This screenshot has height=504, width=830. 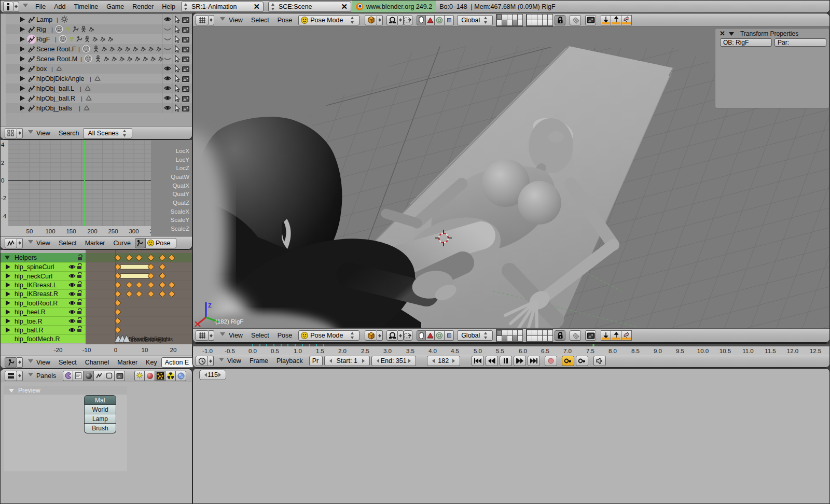 What do you see at coordinates (545, 351) in the screenshot?
I see `svg-text: 6.5` at bounding box center [545, 351].